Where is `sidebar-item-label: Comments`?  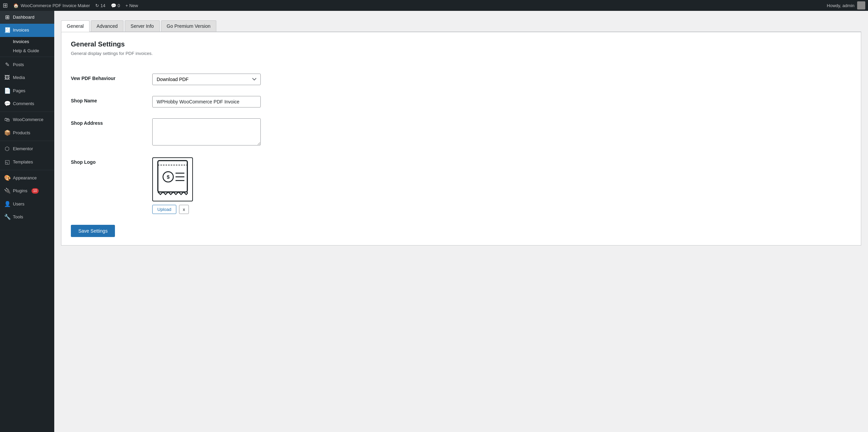
sidebar-item-label: Comments is located at coordinates (24, 104).